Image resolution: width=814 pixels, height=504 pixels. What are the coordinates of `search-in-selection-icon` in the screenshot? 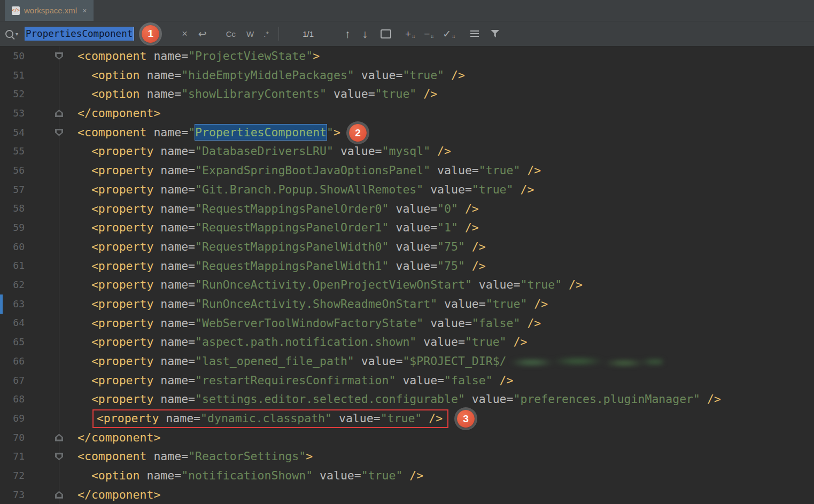 It's located at (386, 34).